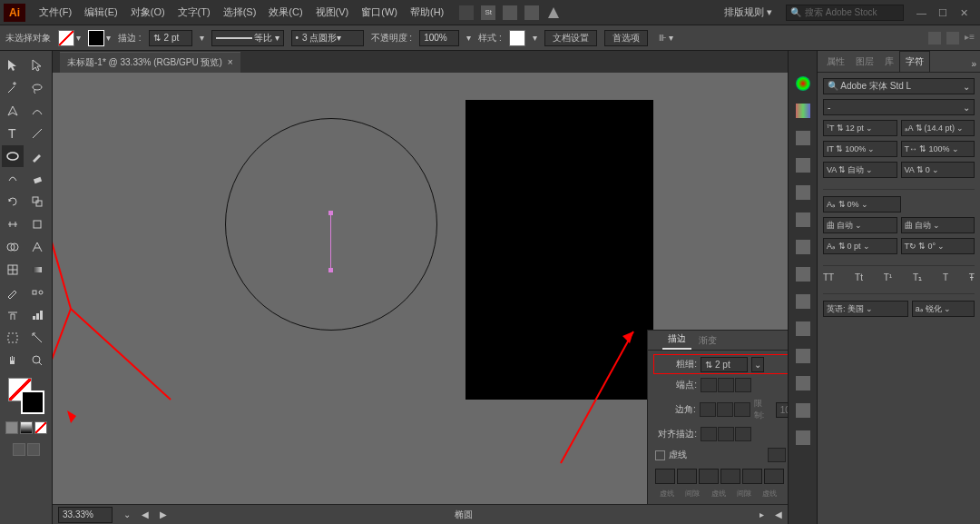  What do you see at coordinates (37, 179) in the screenshot?
I see `eraser-tool` at bounding box center [37, 179].